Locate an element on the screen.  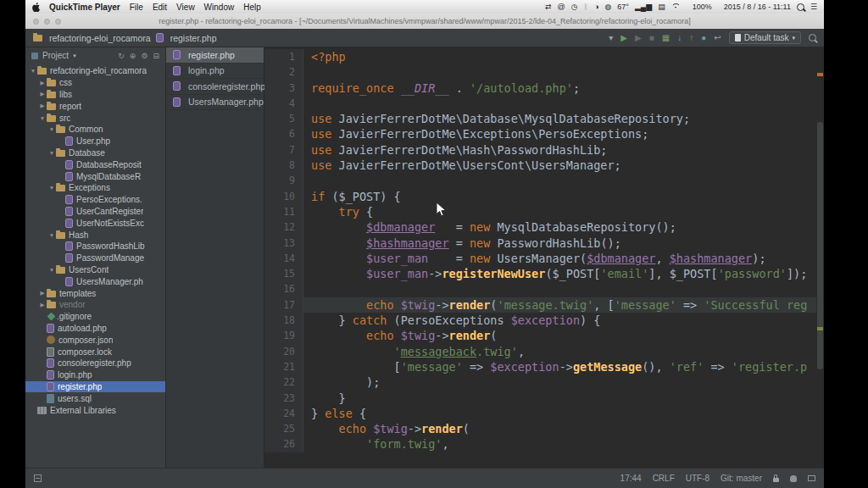
tab-consoleregister-php: consoleregister.php is located at coordinates (215, 86).